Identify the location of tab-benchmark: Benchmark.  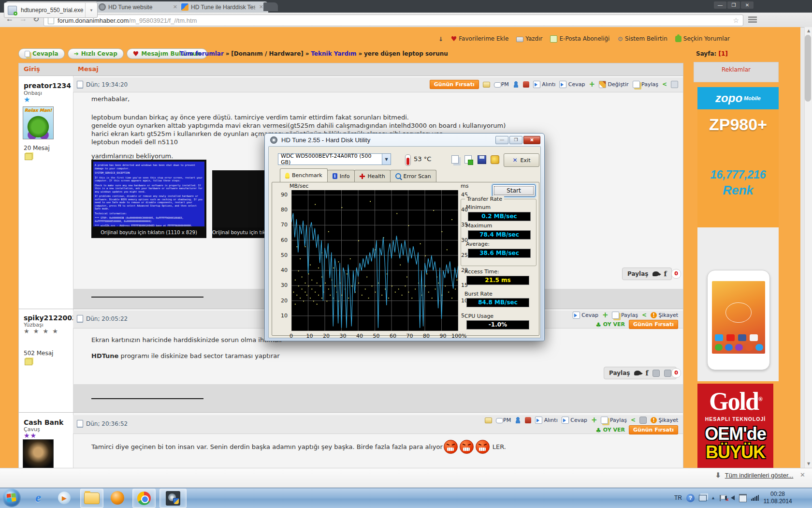
(304, 175).